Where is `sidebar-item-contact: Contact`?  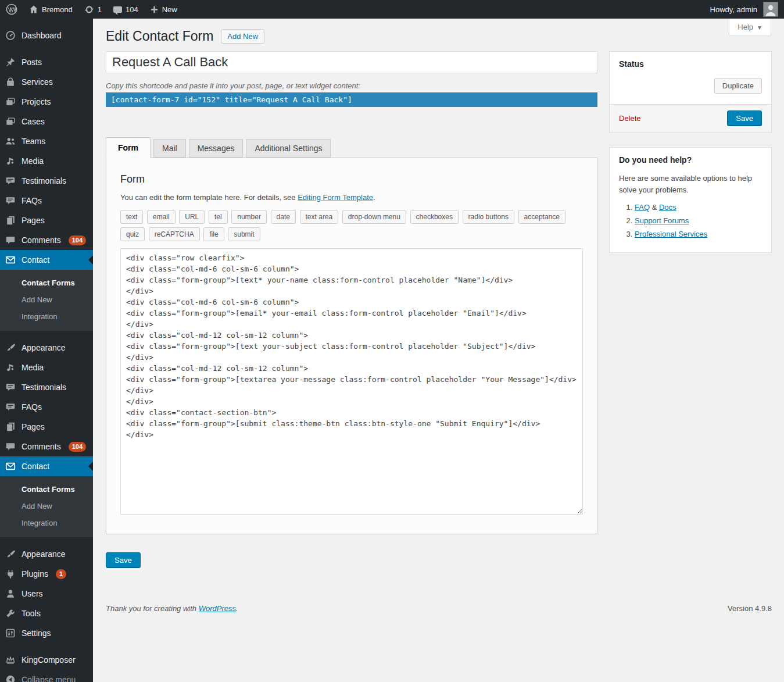
sidebar-item-contact: Contact is located at coordinates (46, 260).